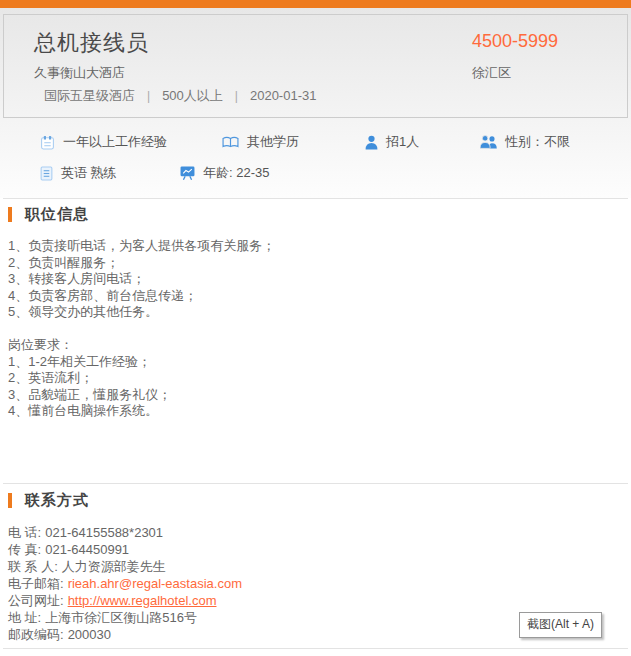 This screenshot has height=656, width=631. Describe the element at coordinates (87, 550) in the screenshot. I see `contact-value: 021-64450991` at that location.